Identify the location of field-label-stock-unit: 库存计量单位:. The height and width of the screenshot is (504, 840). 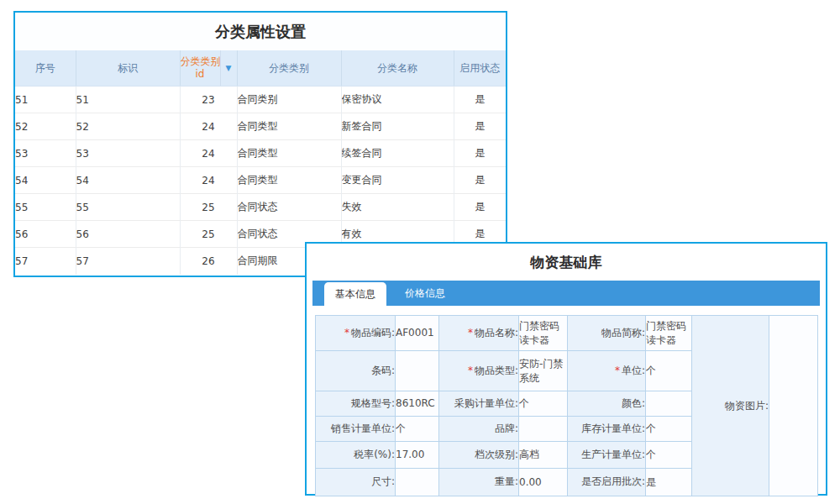
(606, 429).